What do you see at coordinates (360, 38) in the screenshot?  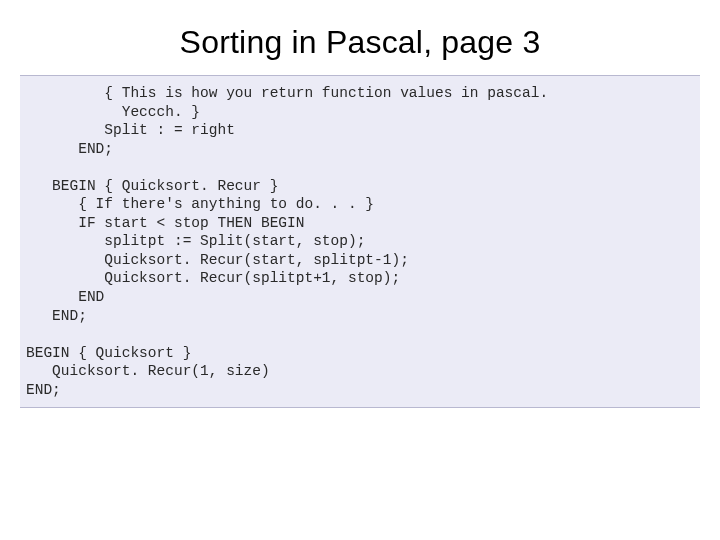 I see `slide-title: Sorting in Pascal, page 3` at bounding box center [360, 38].